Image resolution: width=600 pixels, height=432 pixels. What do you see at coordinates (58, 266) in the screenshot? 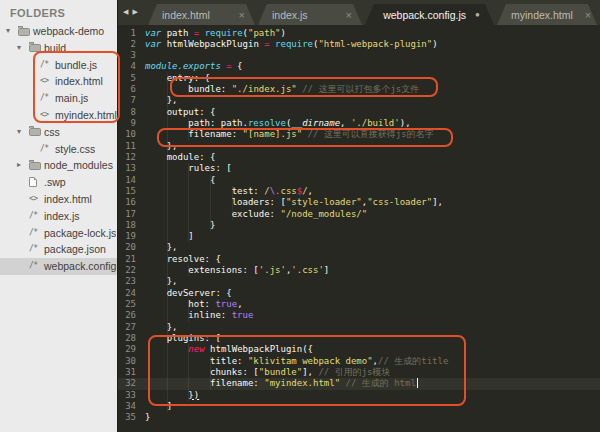
I see `sidebar-item-webpack-config-js: /*webpack.config.js` at bounding box center [58, 266].